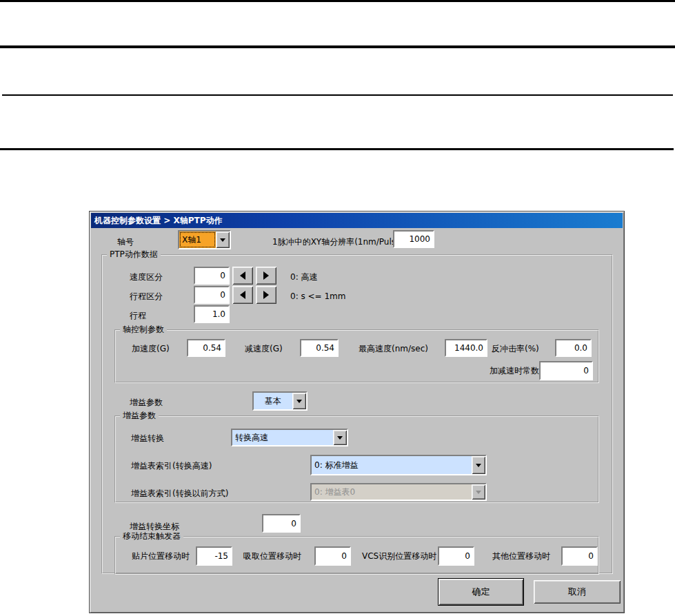 The height and width of the screenshot is (616, 675). Describe the element at coordinates (577, 592) in the screenshot. I see `cancel-button: 取消` at that location.